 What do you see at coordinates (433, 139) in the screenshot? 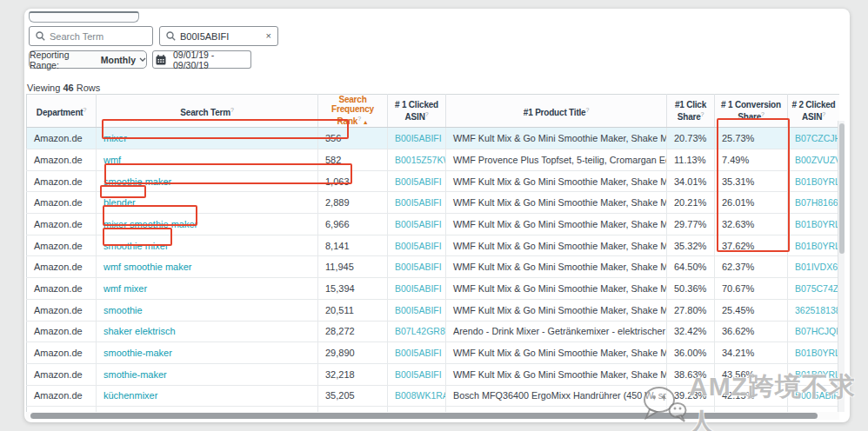
I see `table-row: Amazon.de mixer 356 B00I5ABIFI WMF Kult …` at bounding box center [433, 139].